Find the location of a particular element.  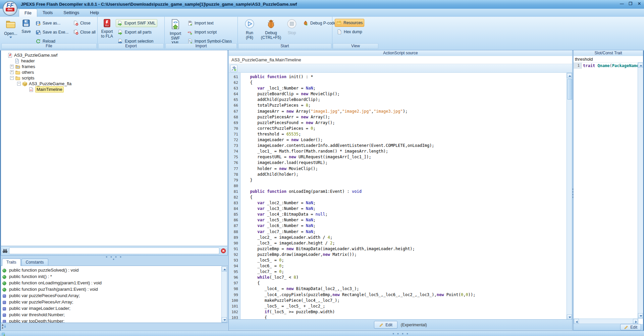

import-text-button: ABC Import text is located at coordinates (201, 23).